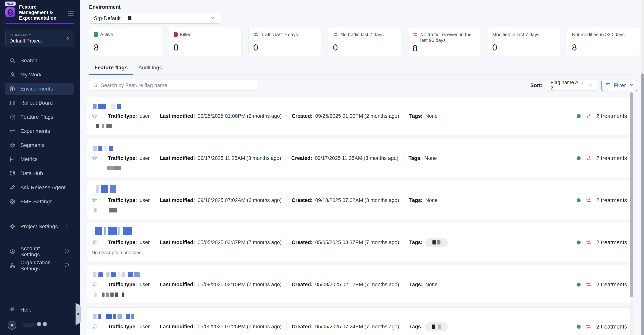 This screenshot has width=644, height=335. I want to click on chevron-down-icon, so click(591, 85).